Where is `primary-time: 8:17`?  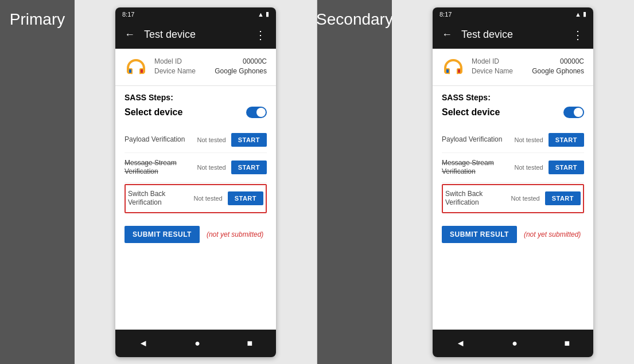 primary-time: 8:17 is located at coordinates (129, 14).